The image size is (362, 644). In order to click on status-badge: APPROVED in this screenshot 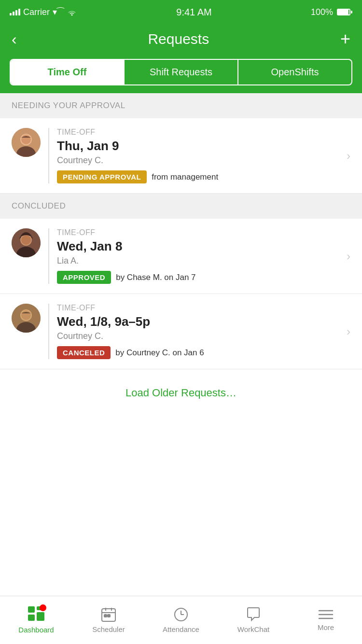, I will do `click(84, 277)`.